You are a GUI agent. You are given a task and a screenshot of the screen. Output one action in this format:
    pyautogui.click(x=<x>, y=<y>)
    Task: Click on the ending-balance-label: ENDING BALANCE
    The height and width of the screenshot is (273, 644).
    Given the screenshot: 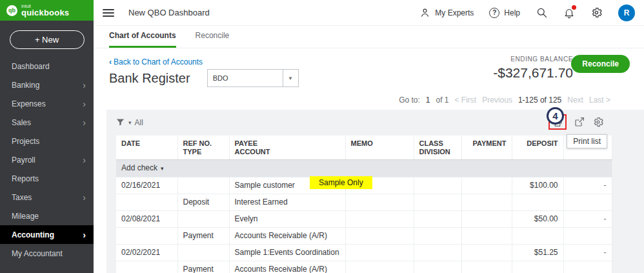 What is the action you would take?
    pyautogui.click(x=533, y=59)
    